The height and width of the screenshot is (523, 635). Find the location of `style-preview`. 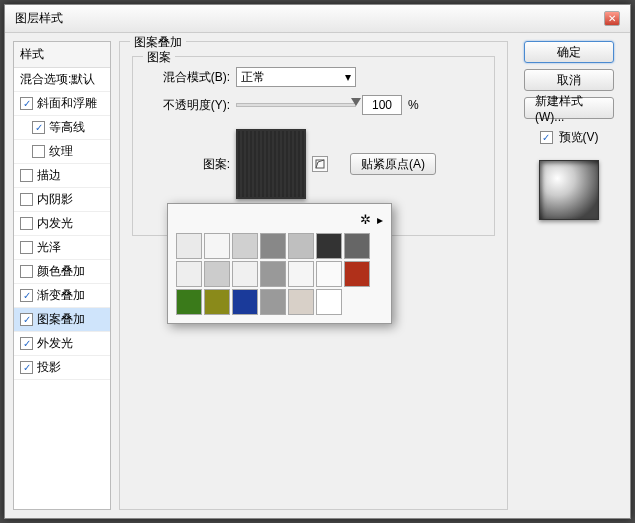

style-preview is located at coordinates (569, 190).